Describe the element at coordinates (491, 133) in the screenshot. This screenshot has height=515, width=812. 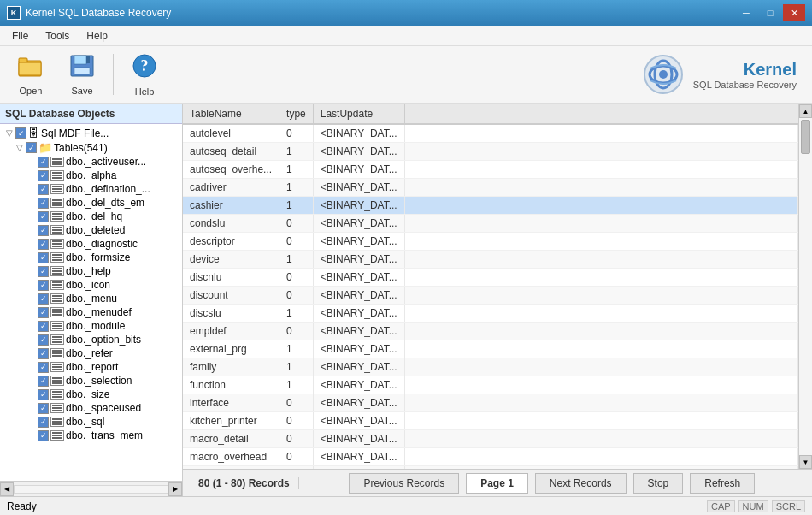
I see `table-row: autolevel0<BINARY_DAT...` at that location.